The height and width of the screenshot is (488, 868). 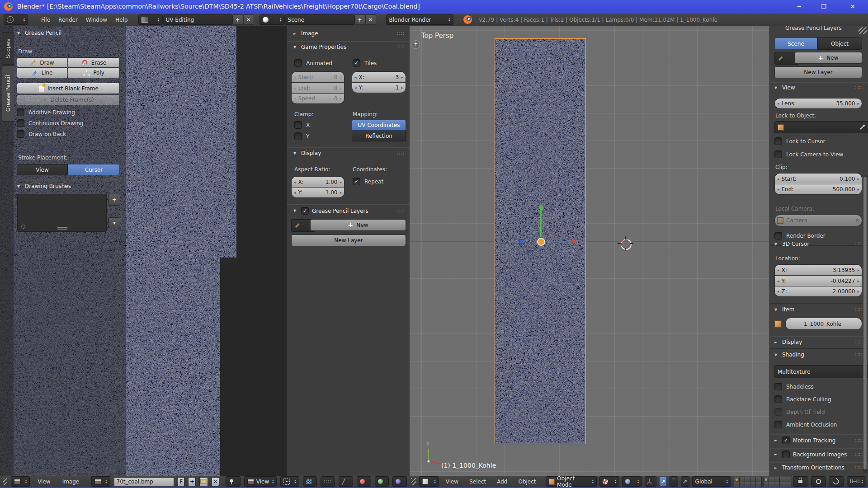 What do you see at coordinates (853, 6) in the screenshot?
I see `close-button: ✕` at bounding box center [853, 6].